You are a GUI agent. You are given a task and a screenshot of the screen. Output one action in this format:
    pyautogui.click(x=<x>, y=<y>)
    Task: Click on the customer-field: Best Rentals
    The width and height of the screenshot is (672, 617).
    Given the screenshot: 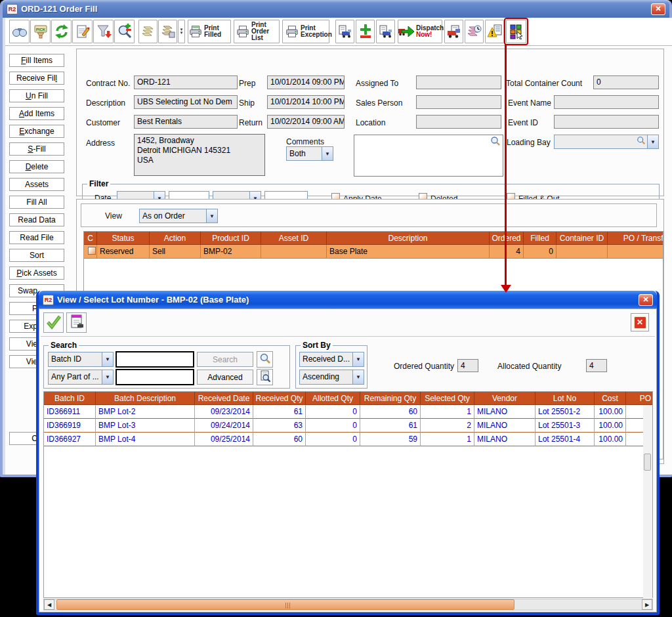 What is the action you would take?
    pyautogui.click(x=186, y=122)
    